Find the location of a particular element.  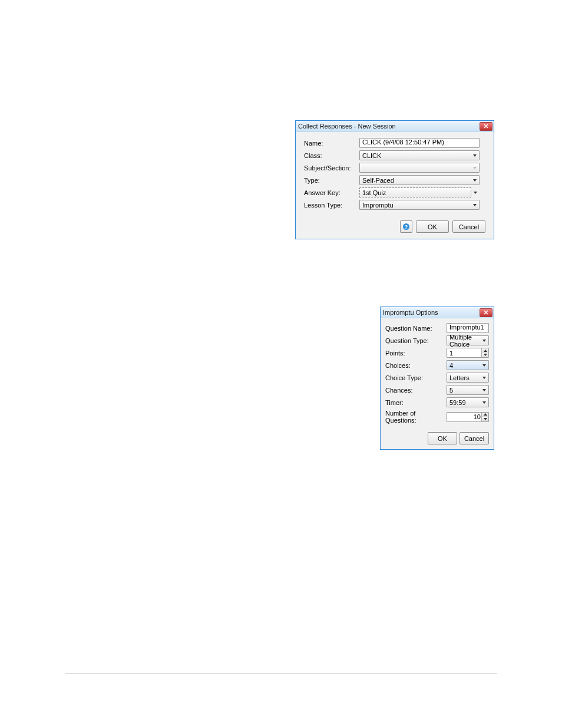

row-type: Type: Self-Paced is located at coordinates (395, 180).